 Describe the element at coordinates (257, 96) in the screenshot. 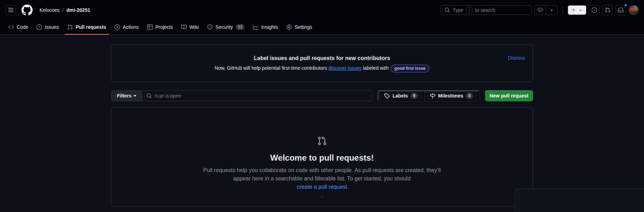

I see `pr-search-field` at that location.